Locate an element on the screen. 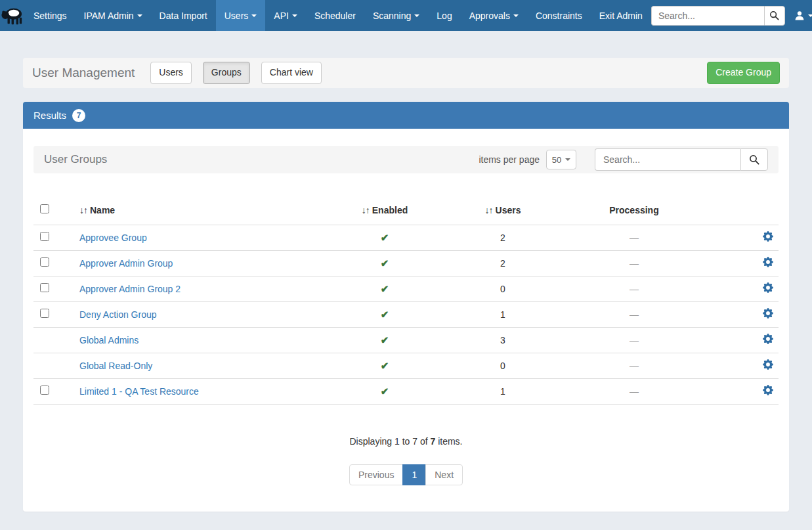 The height and width of the screenshot is (530, 812). group-name-link: Approver Admin Group 2 is located at coordinates (130, 289).